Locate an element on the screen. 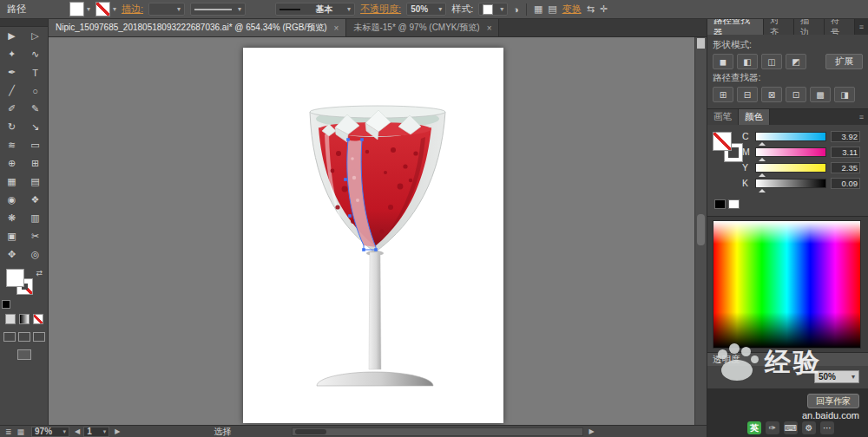 The height and width of the screenshot is (437, 868). none-mode-button is located at coordinates (38, 319).